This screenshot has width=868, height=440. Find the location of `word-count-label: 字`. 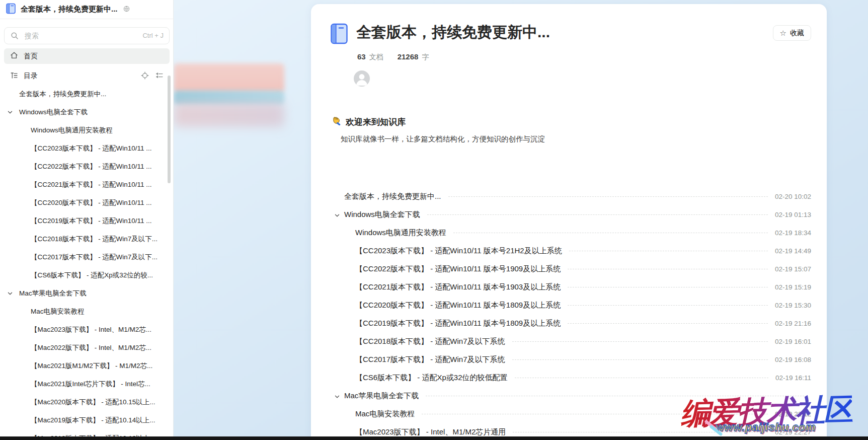

word-count-label: 字 is located at coordinates (425, 57).